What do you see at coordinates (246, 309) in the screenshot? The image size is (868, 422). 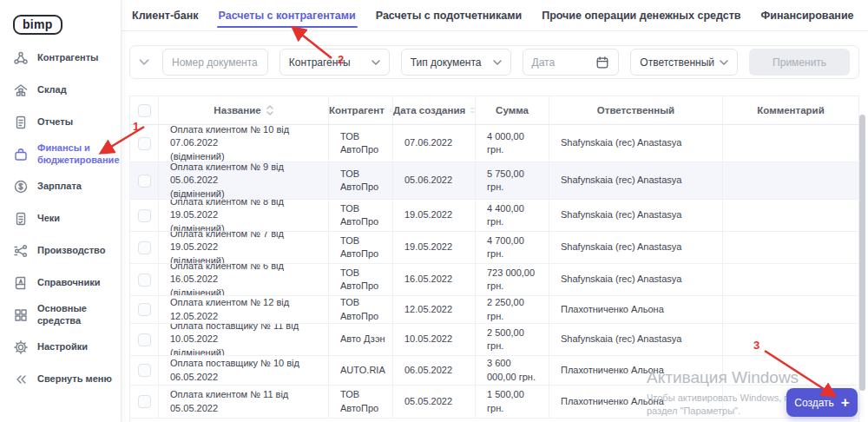 I see `document-name: Оплата клиентом № 12 від 12.05.2022` at bounding box center [246, 309].